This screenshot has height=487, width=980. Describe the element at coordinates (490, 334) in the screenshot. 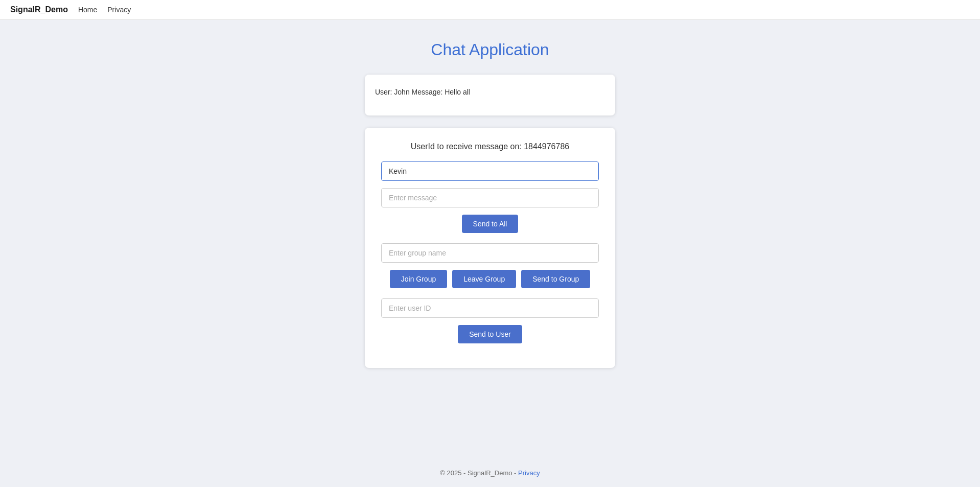

I see `send-to-user-button: Send to User` at that location.